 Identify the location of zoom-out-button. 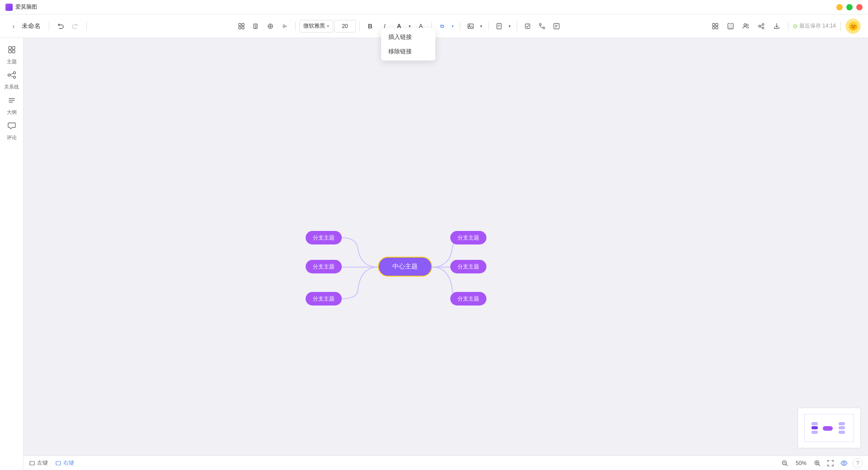
(785, 463).